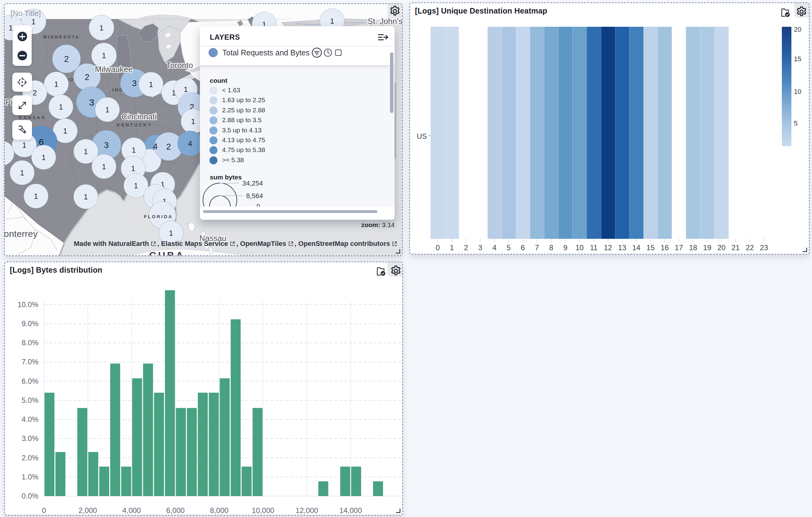 This screenshot has width=812, height=517. Describe the element at coordinates (180, 65) in the screenshot. I see `svg-text: Toronto` at that location.